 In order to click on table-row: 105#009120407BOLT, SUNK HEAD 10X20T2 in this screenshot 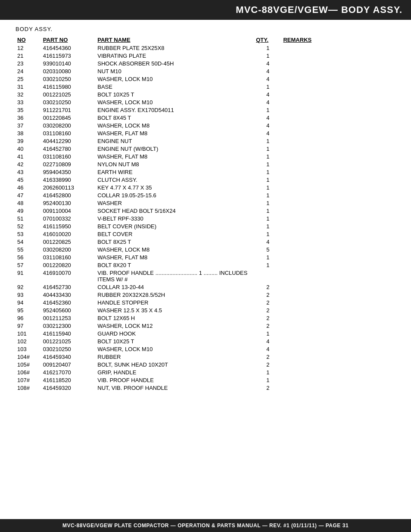, I will do `click(206, 364)`.